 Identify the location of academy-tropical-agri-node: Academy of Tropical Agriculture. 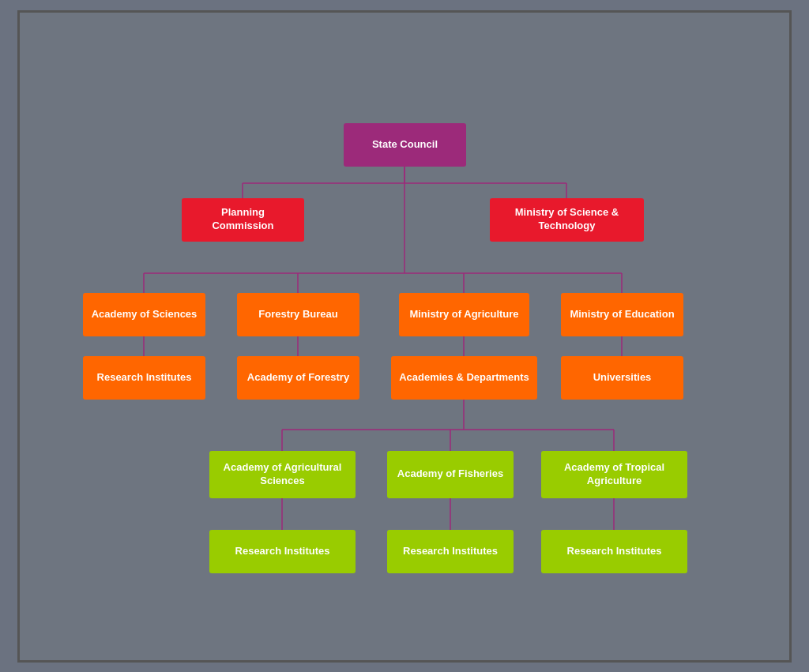
(615, 475).